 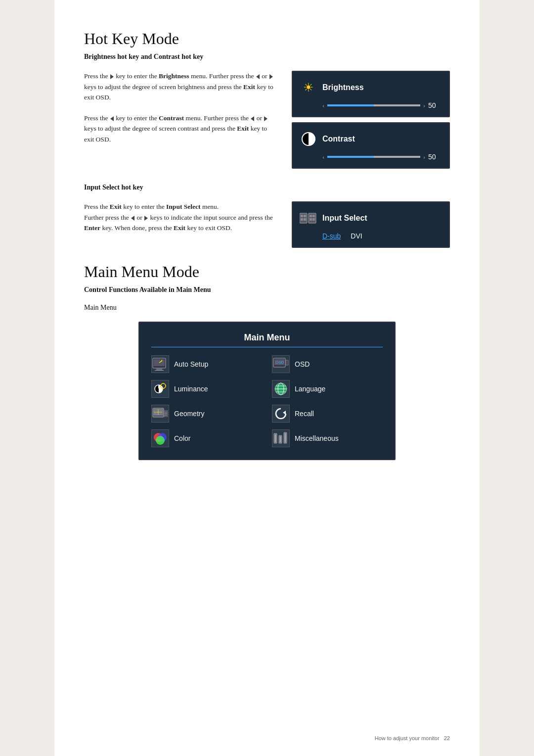 I want to click on exit-keyword: Exit, so click(x=249, y=87).